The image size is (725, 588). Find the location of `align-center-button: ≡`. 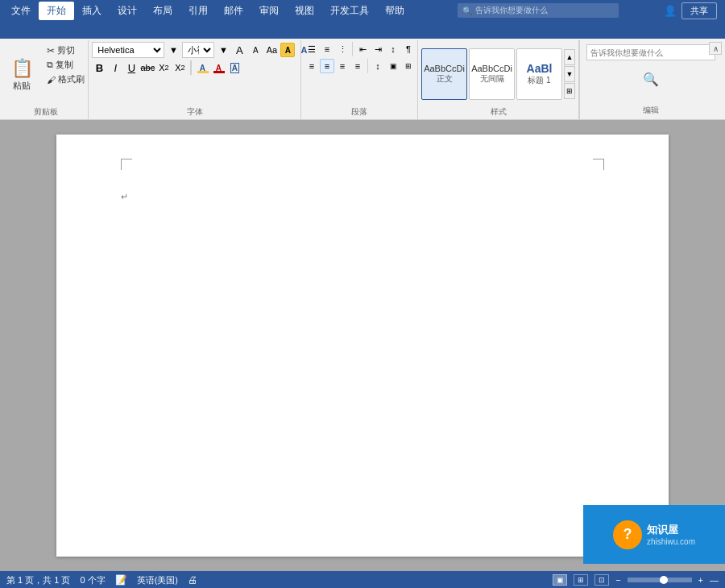

align-center-button: ≡ is located at coordinates (327, 66).